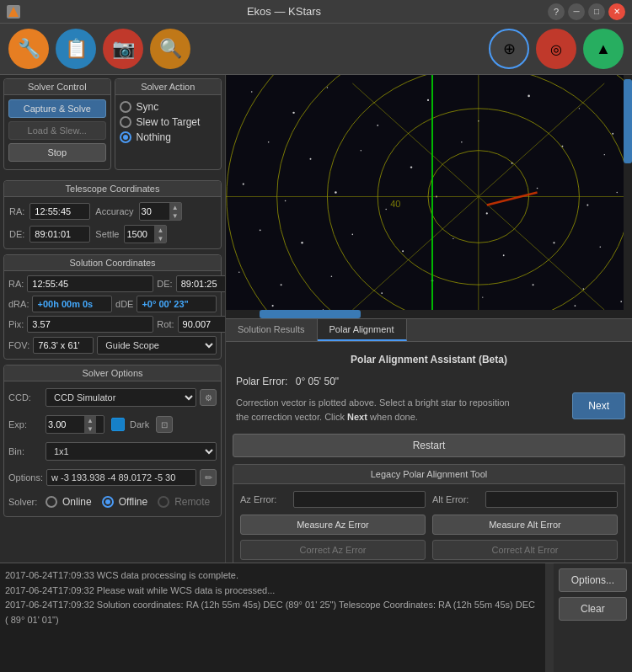  What do you see at coordinates (576, 12) in the screenshot?
I see `minimize-button: ─` at bounding box center [576, 12].